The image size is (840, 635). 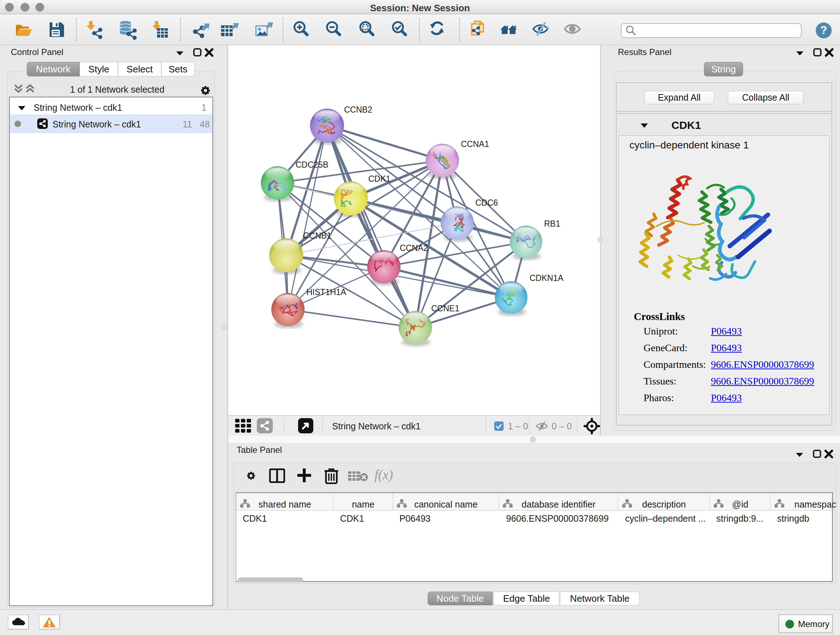 I want to click on svg-text: CDK1, so click(x=379, y=179).